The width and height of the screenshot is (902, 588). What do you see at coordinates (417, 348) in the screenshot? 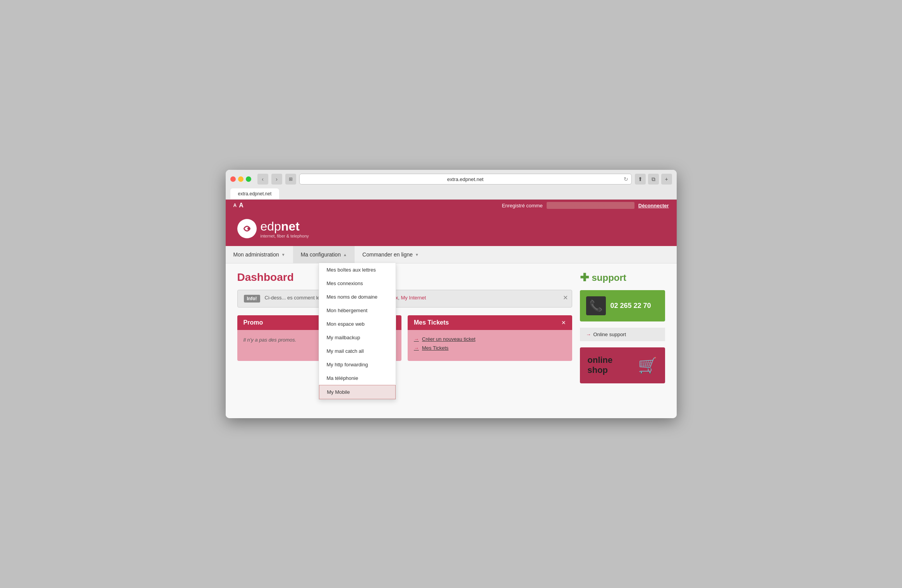
I see `ticket-arrow-2: →` at bounding box center [417, 348].